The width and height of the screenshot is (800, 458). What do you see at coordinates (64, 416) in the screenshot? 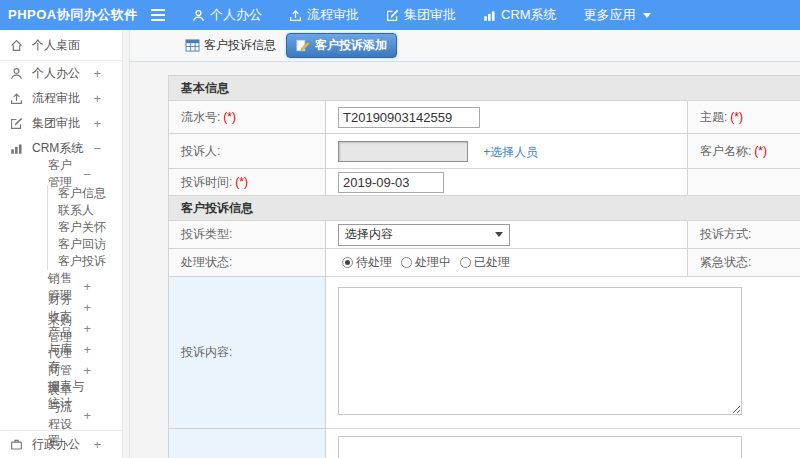
I see `sidebar-item-form-workflow-settings: 表单与流程设置 +` at bounding box center [64, 416].